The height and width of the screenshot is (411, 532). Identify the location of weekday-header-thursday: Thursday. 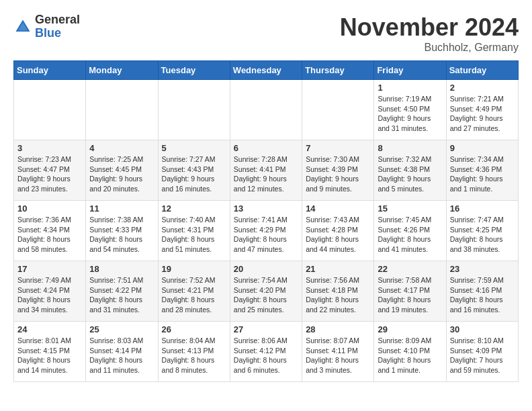
(339, 71).